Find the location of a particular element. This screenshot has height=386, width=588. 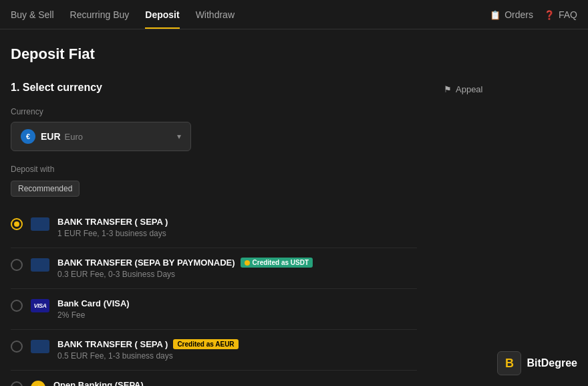

sepa-aeur-info: 0.5 EUR Fee, 1-3 business days is located at coordinates (237, 356).